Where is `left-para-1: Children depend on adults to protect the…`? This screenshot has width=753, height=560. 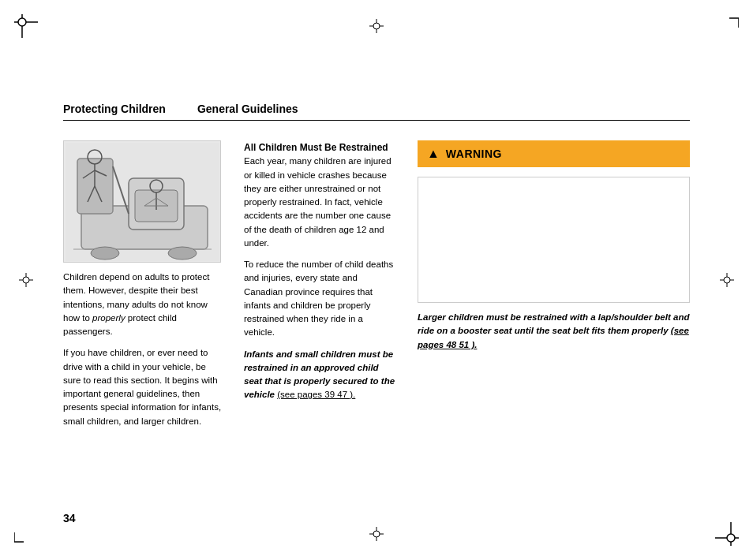 left-para-1: Children depend on adults to protect the… is located at coordinates (144, 304).